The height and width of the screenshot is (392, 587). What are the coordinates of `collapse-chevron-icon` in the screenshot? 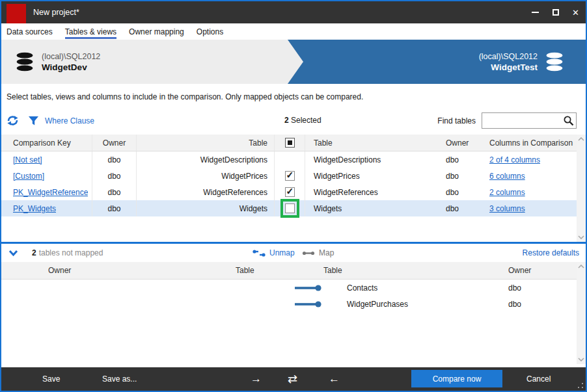 It's located at (13, 254).